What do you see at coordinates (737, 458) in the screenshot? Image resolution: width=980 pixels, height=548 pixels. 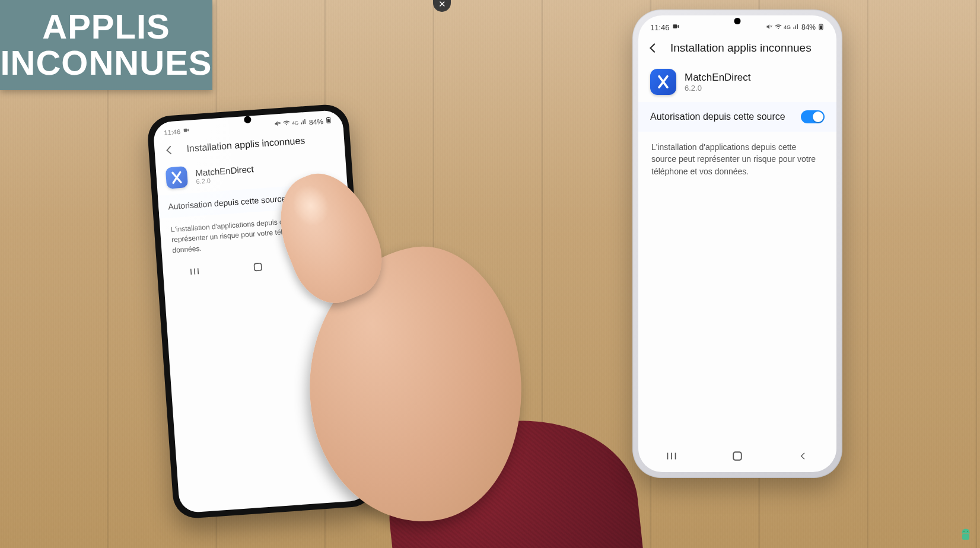 I see `android-nav-bar` at bounding box center [737, 458].